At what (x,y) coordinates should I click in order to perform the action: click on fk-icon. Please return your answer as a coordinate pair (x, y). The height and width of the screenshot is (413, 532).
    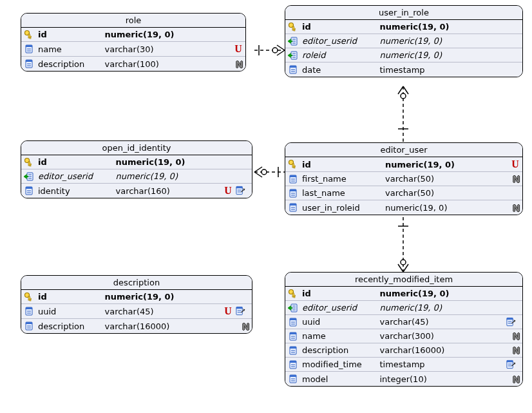
    Looking at the image, I should click on (293, 41).